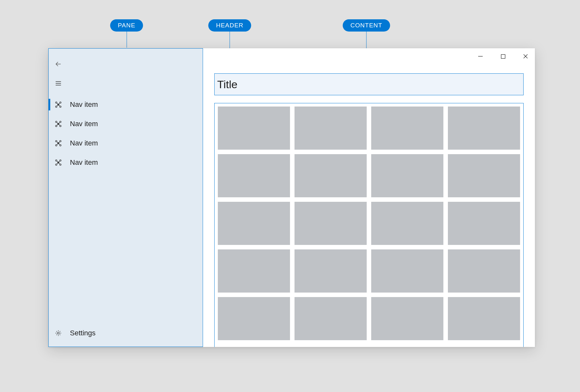  Describe the element at coordinates (58, 83) in the screenshot. I see `hamburger-button` at that location.